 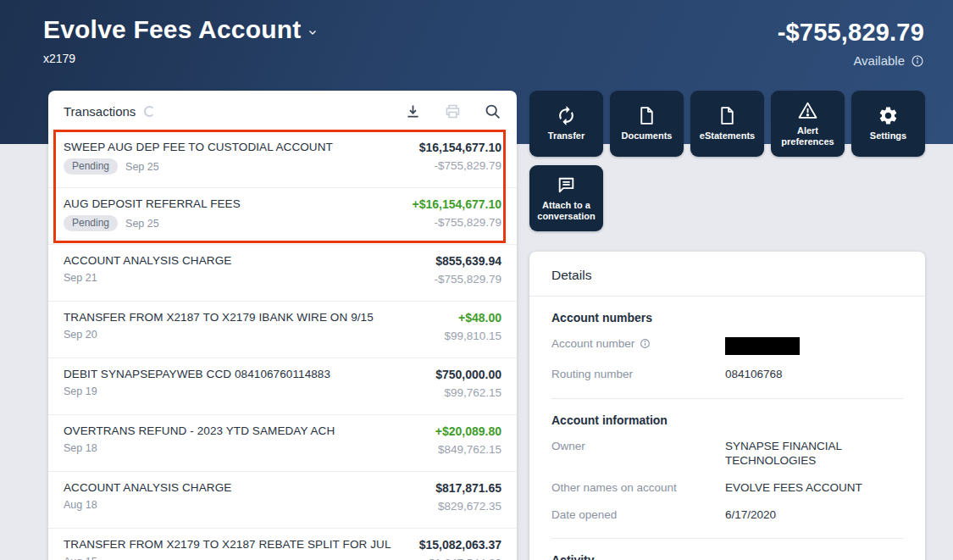 What do you see at coordinates (413, 112) in the screenshot?
I see `download-icon` at bounding box center [413, 112].